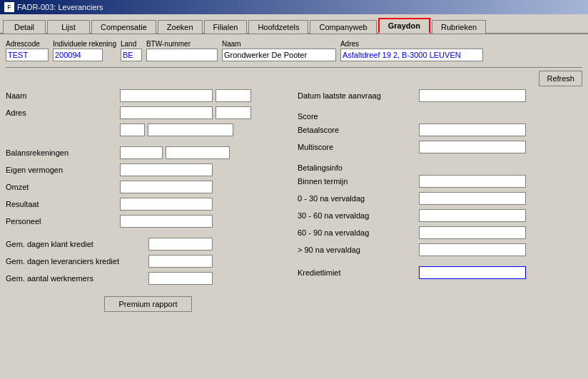  What do you see at coordinates (440, 216) in the screenshot?
I see `dertig-60-row: 30 - 60 na vervaldag` at bounding box center [440, 216].